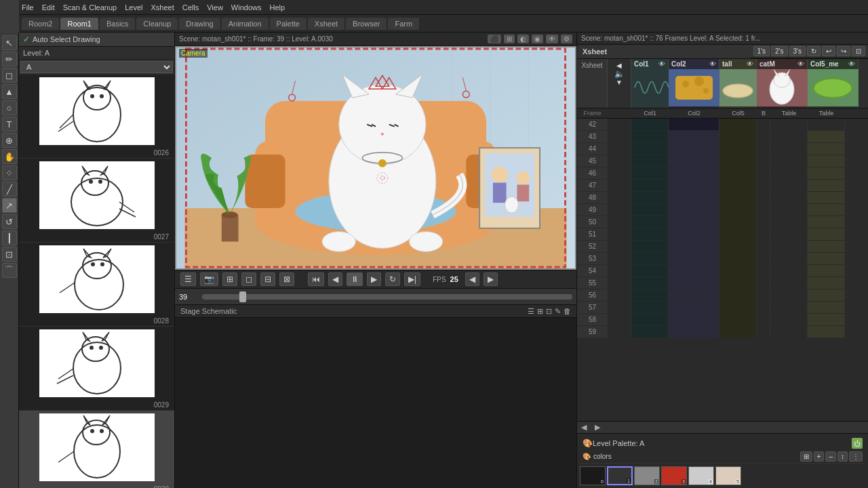  What do you see at coordinates (189, 297) in the screenshot?
I see `frame-number: 39` at bounding box center [189, 297].